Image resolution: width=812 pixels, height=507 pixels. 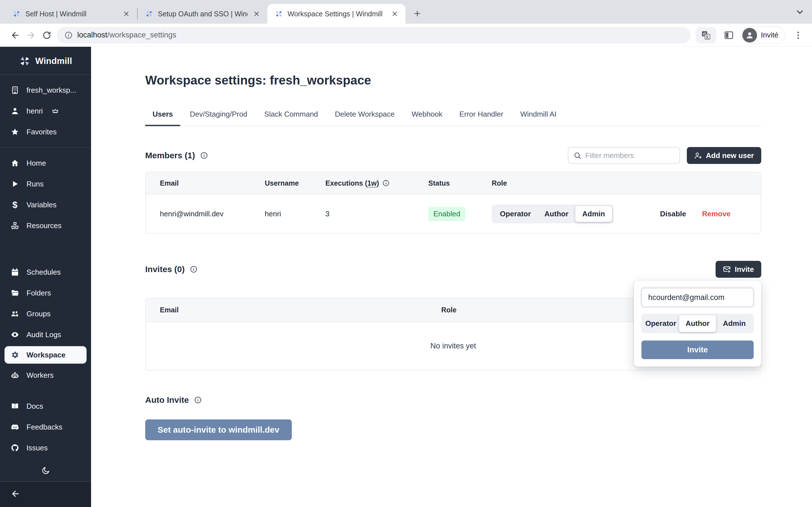 I want to click on discord-icon, so click(x=15, y=427).